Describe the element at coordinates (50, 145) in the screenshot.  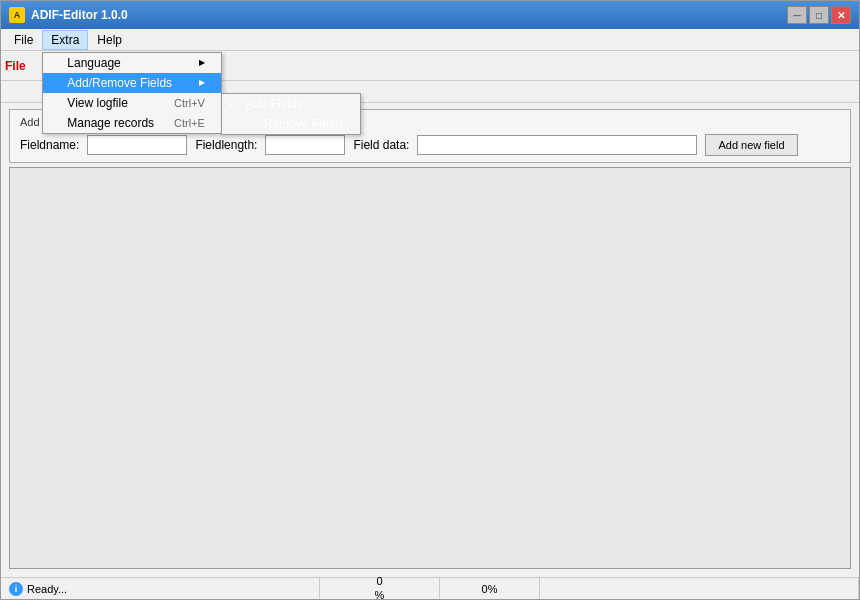
I see `fieldname-label: Fieldname:` at that location.